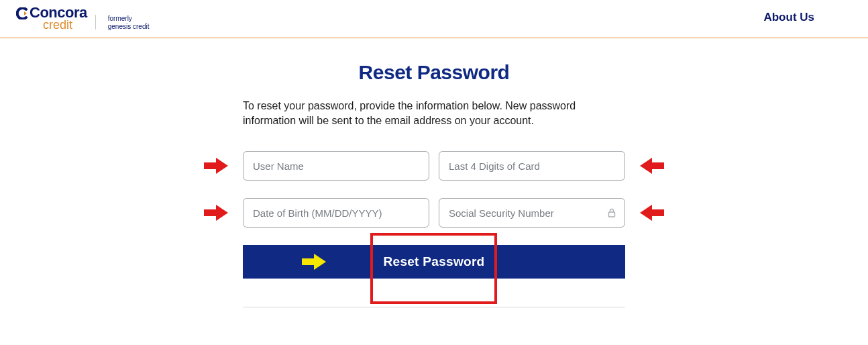 This screenshot has width=868, height=345. I want to click on username-input, so click(336, 166).